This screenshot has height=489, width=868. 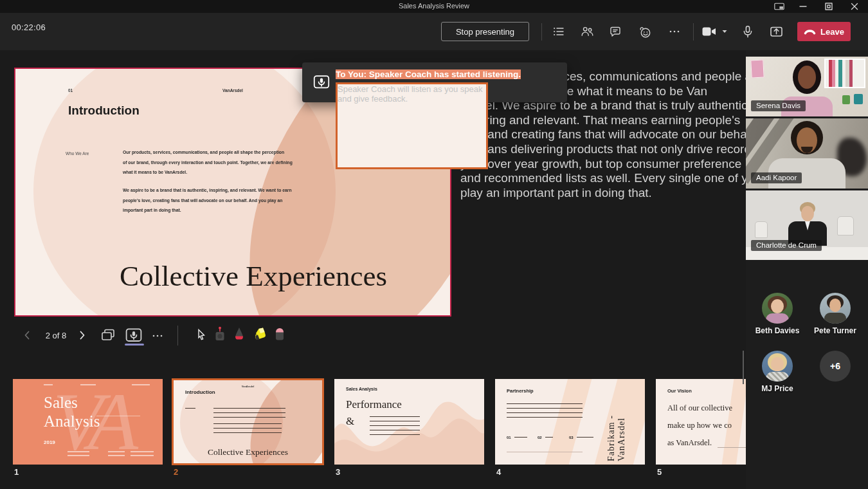 I want to click on reactions-emoji-icon, so click(x=645, y=32).